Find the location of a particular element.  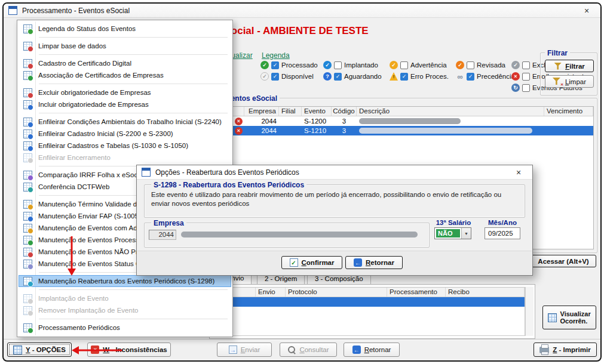

menu-item-label: Enfileirar Condições Ambientais do Traba… is located at coordinates (130, 122).